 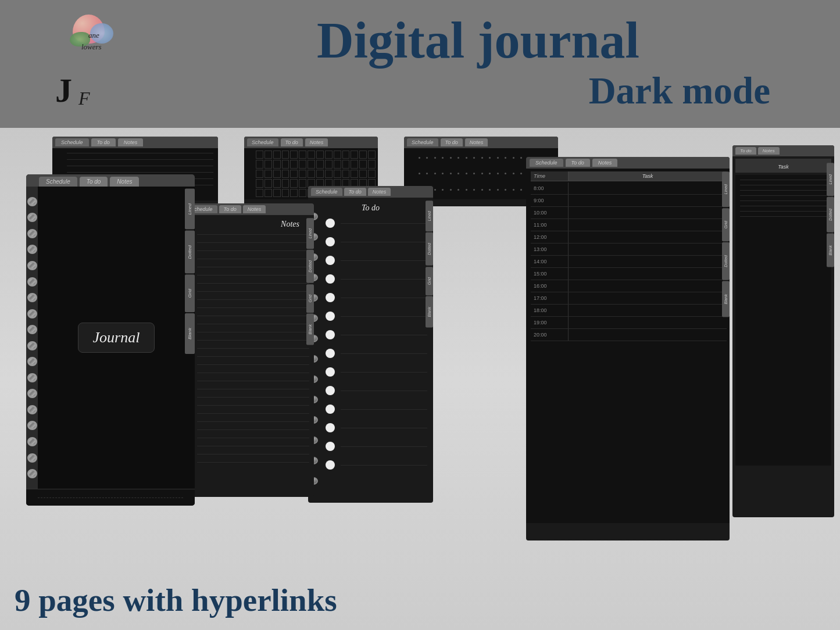 I want to click on schedule-right-tab-notes: Notes, so click(x=605, y=163).